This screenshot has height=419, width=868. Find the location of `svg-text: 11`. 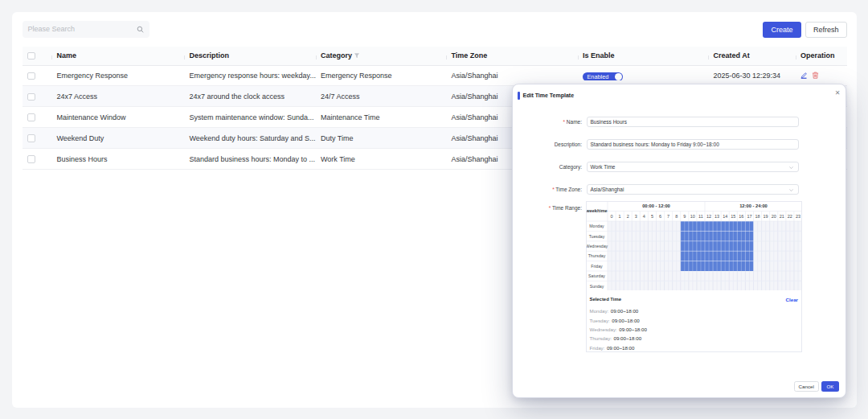

svg-text: 11 is located at coordinates (701, 216).